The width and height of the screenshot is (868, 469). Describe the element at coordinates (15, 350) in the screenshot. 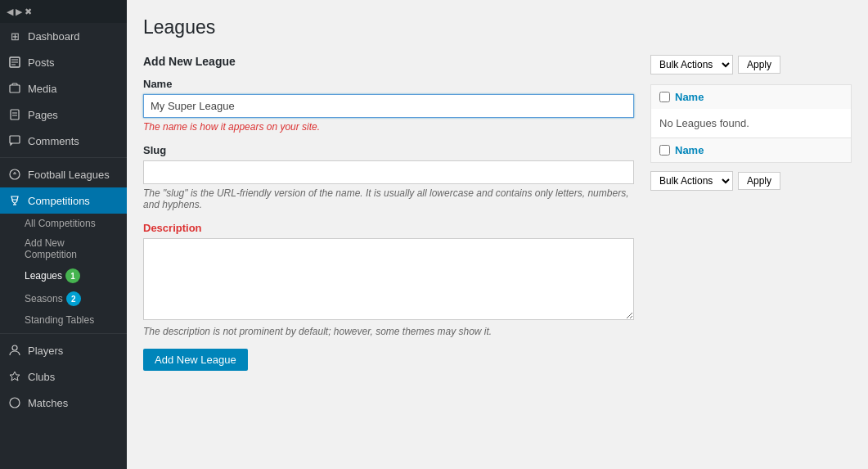

I see `players-icon` at that location.